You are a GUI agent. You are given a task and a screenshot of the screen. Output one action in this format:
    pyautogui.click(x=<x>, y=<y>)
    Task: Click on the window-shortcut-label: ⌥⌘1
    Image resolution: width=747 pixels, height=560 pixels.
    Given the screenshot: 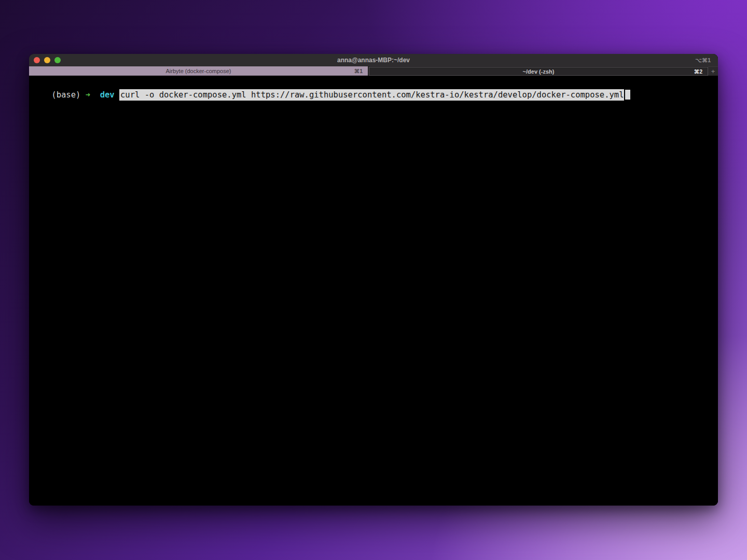 What is the action you would take?
    pyautogui.click(x=703, y=60)
    